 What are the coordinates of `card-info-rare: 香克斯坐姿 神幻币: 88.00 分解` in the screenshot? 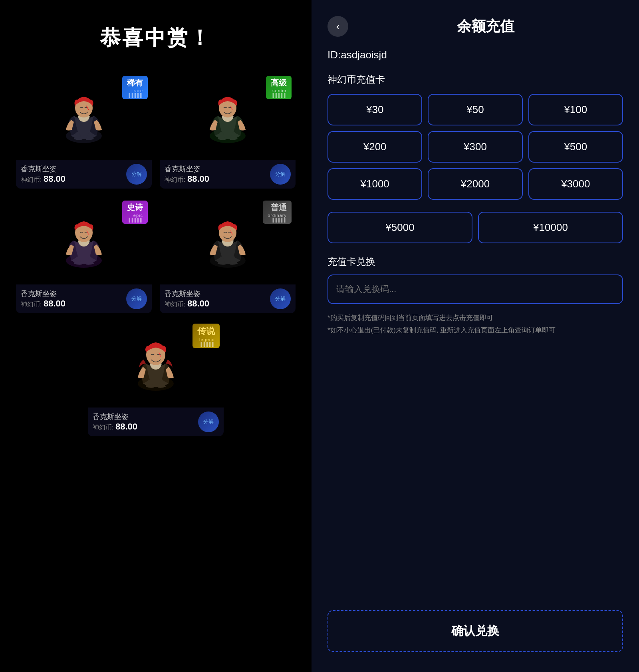 It's located at (84, 174).